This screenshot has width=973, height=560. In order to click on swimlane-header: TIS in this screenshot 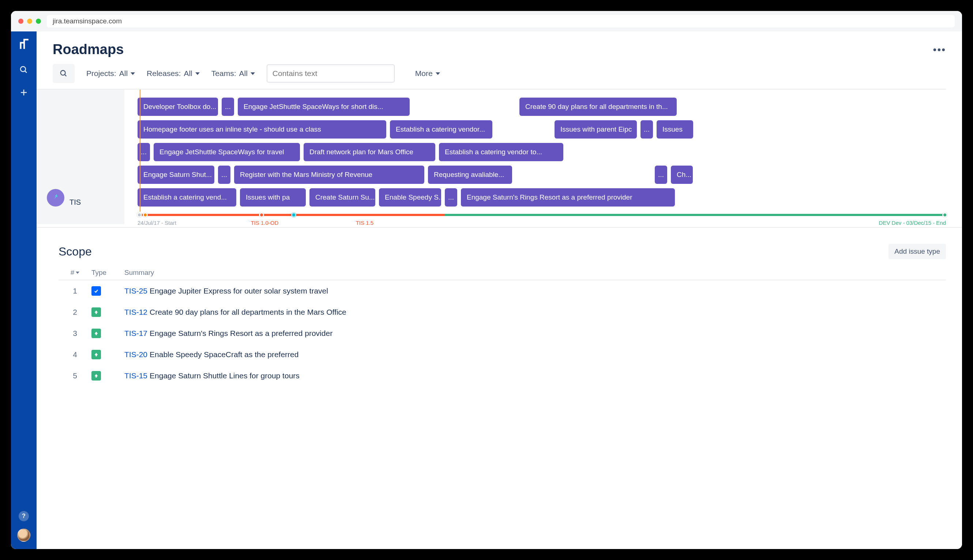, I will do `click(80, 157)`.